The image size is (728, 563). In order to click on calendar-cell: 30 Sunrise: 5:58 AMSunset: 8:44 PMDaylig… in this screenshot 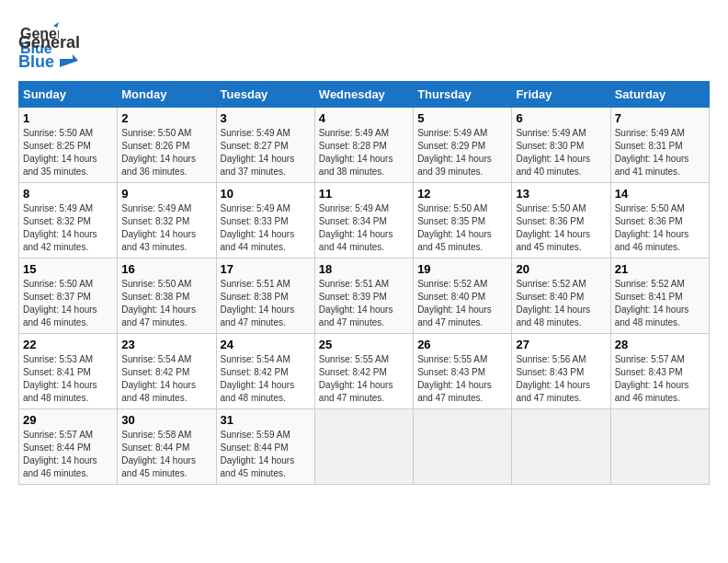, I will do `click(167, 447)`.